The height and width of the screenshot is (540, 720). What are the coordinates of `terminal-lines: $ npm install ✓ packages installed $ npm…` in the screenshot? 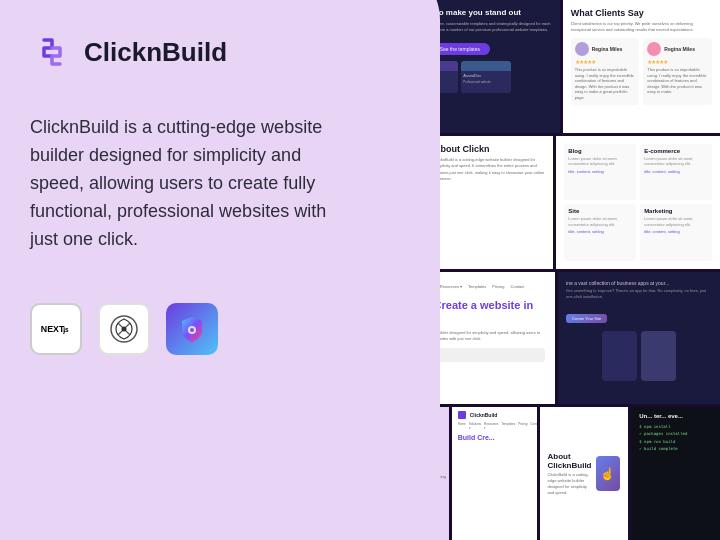 It's located at (676, 438).